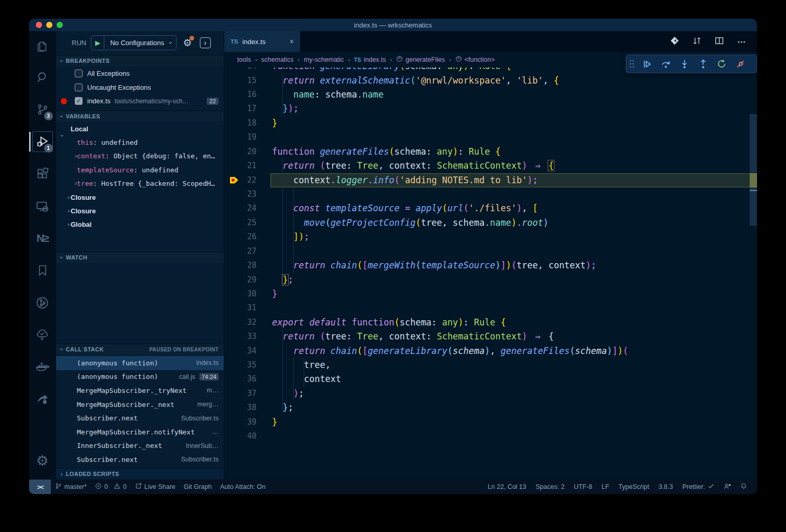  I want to click on call-stack-frame: (anonymous function)index.ts, so click(140, 363).